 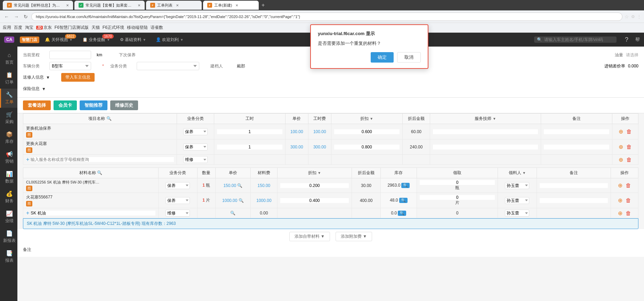 What do you see at coordinates (369, 34) in the screenshot?
I see `dialog-title: yunxiu-trial.f6car.com 显示` at bounding box center [369, 34].